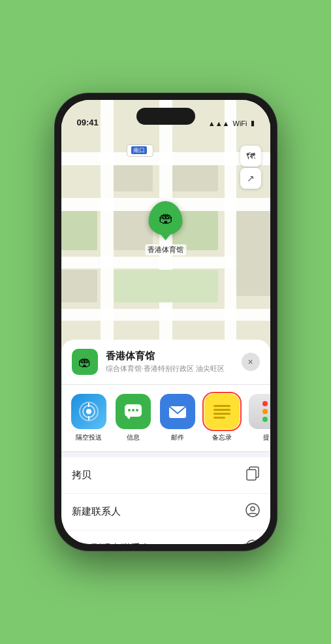 This screenshot has height=644, width=331. What do you see at coordinates (166, 475) in the screenshot?
I see `action-copy: 拷贝` at bounding box center [166, 475].